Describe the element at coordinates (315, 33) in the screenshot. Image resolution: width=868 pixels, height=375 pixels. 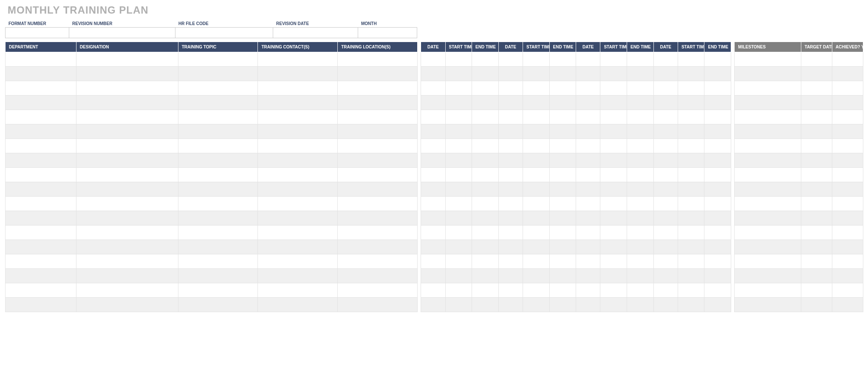
I see `meta-input` at that location.